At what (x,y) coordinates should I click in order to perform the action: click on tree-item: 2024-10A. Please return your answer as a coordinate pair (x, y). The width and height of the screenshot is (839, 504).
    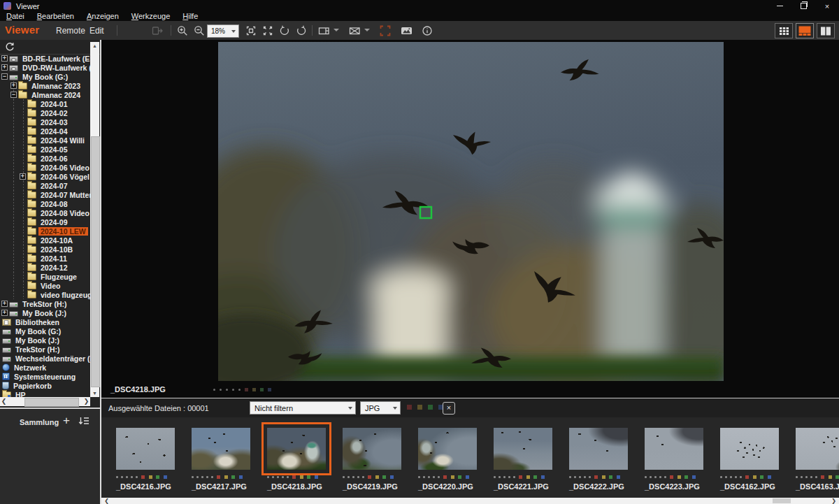
    Looking at the image, I should click on (45, 240).